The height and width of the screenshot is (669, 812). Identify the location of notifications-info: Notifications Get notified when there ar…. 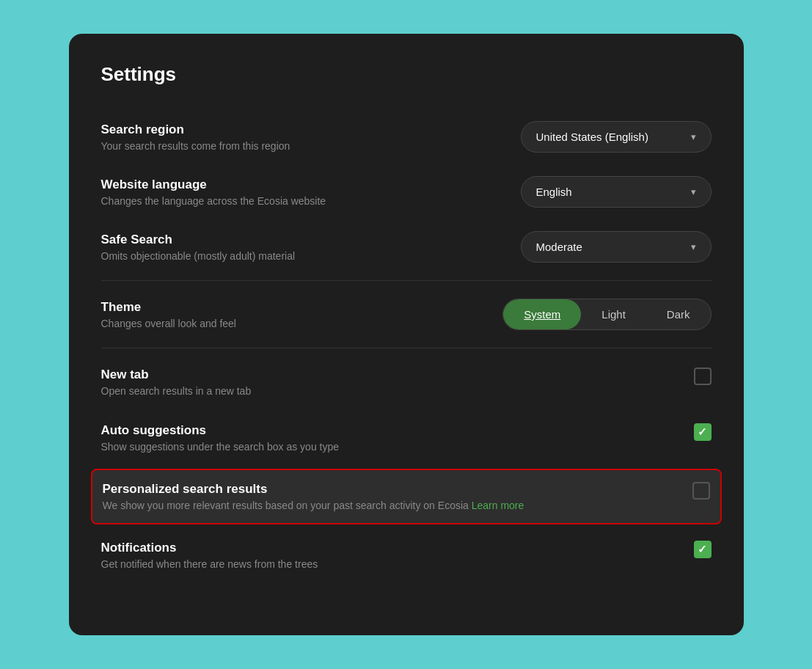
(383, 555).